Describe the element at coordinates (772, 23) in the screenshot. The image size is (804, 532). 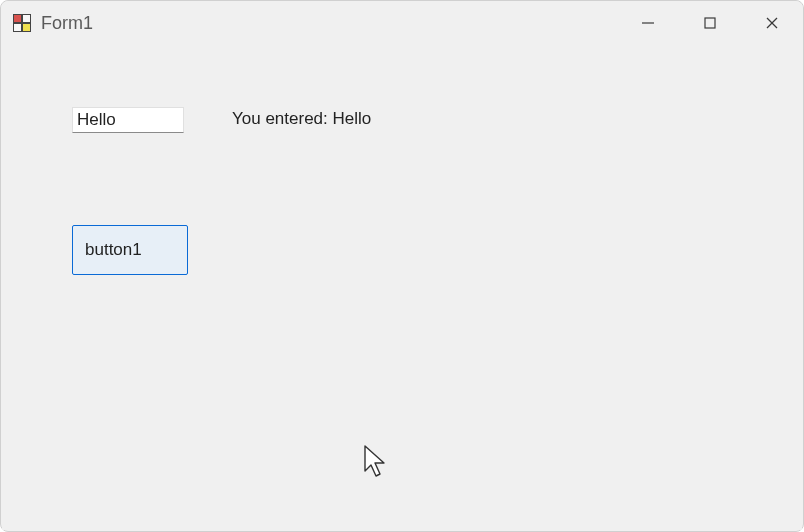
I see `close-button` at that location.